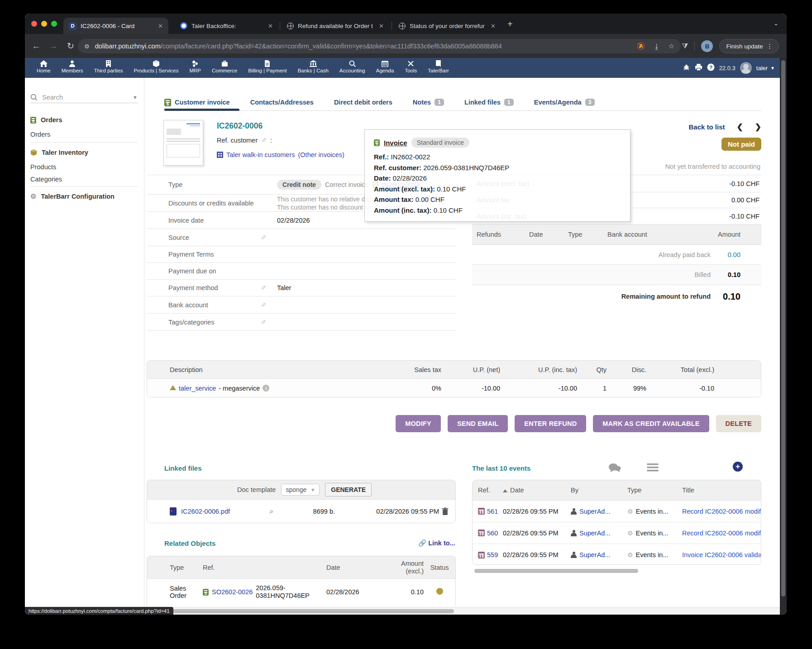  What do you see at coordinates (301, 490) in the screenshot?
I see `doc-template-select: sponge▼` at bounding box center [301, 490].